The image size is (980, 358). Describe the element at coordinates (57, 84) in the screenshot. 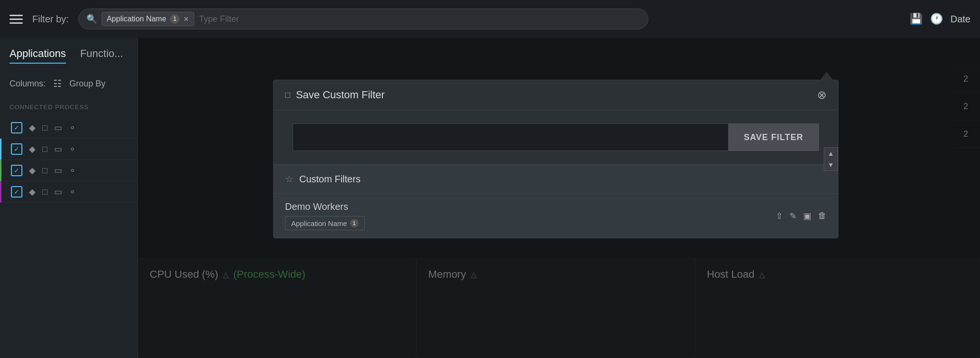

I see `grid-icon: ☷` at that location.